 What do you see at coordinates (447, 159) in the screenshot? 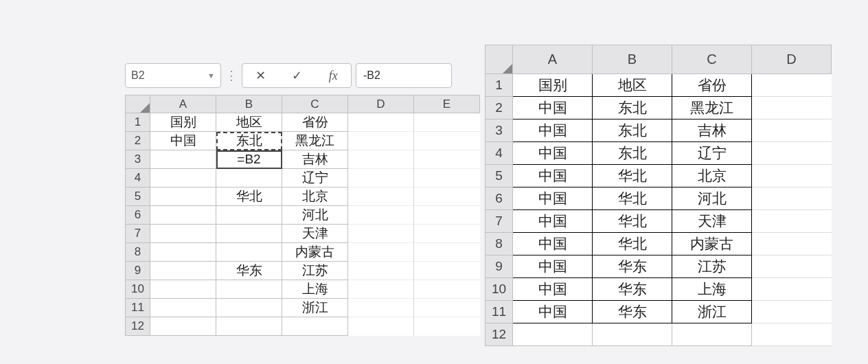
I see `cell-E3` at bounding box center [447, 159].